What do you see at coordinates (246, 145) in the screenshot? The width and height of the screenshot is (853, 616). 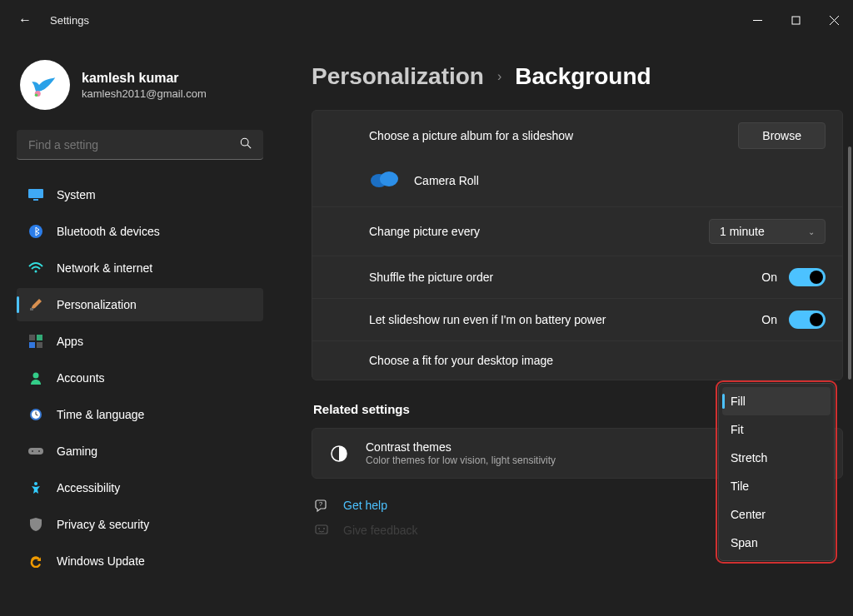 I see `search-icon` at bounding box center [246, 145].